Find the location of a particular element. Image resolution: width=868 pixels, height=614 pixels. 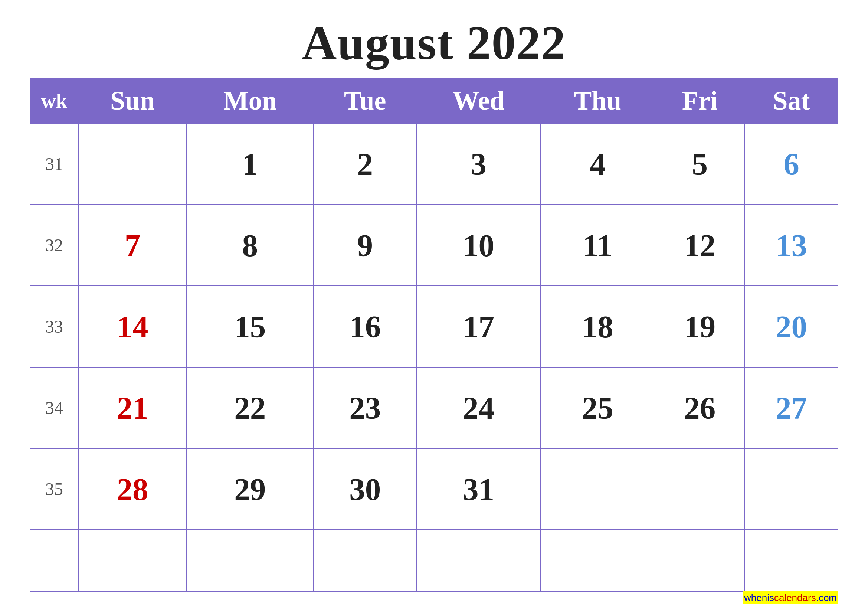

wk-number is located at coordinates (54, 560).